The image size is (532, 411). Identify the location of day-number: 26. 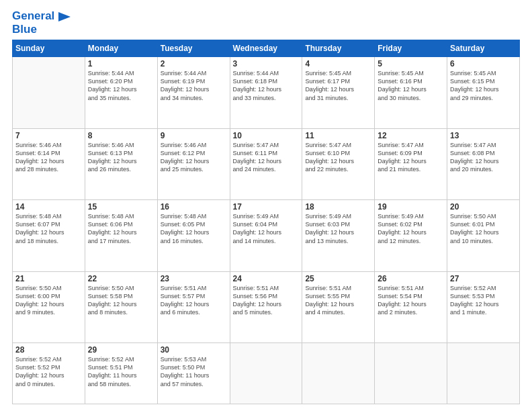
(411, 279).